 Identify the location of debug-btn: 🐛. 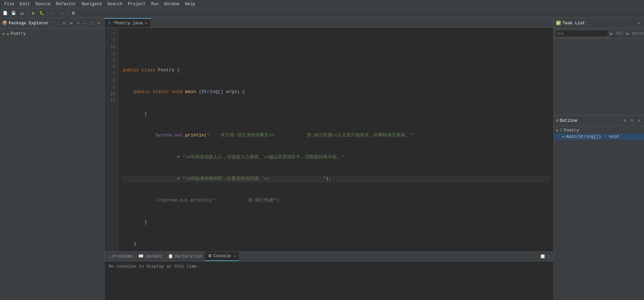
(42, 13).